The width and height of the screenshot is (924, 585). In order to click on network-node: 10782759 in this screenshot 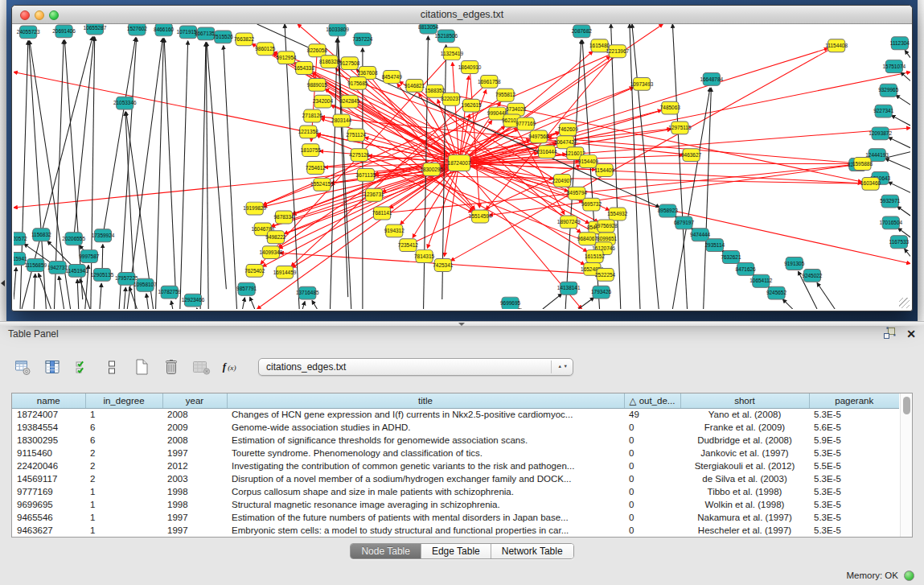, I will do `click(169, 292)`.